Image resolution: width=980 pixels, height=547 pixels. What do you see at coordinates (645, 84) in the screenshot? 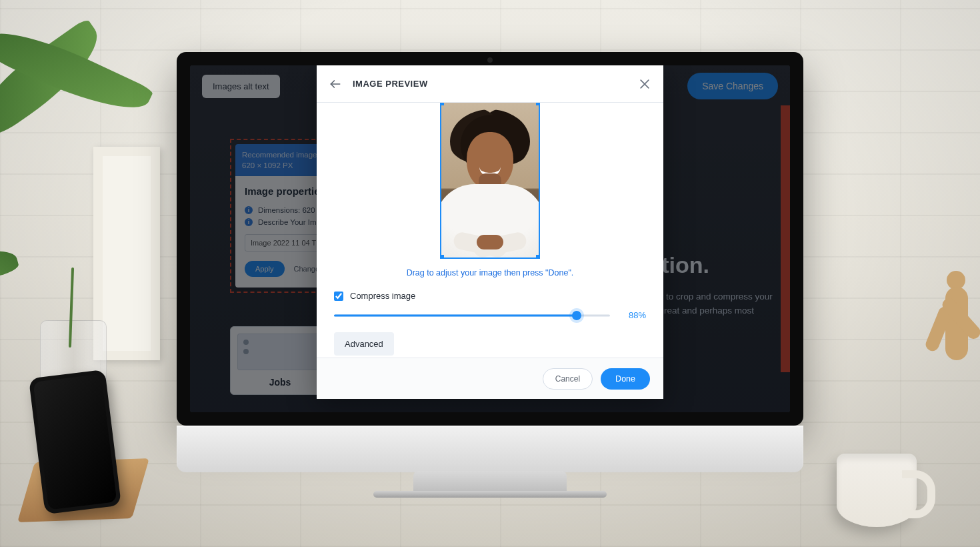
I see `close-icon` at bounding box center [645, 84].